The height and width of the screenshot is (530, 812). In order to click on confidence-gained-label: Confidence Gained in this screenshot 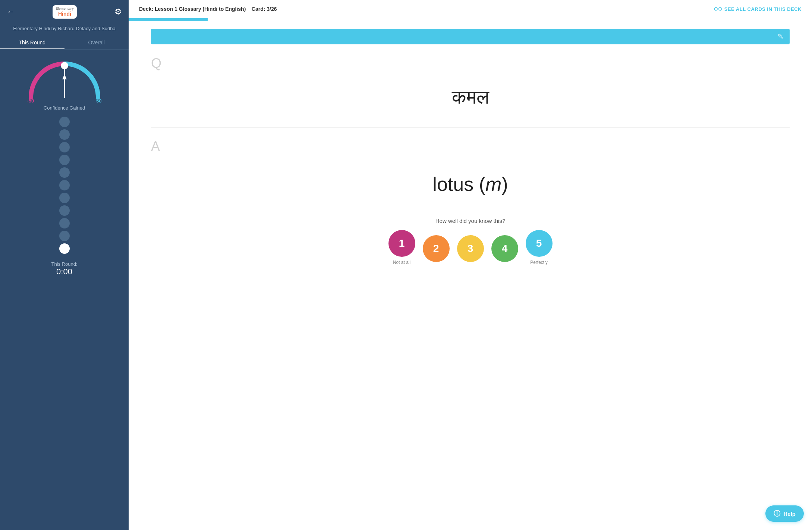, I will do `click(64, 108)`.